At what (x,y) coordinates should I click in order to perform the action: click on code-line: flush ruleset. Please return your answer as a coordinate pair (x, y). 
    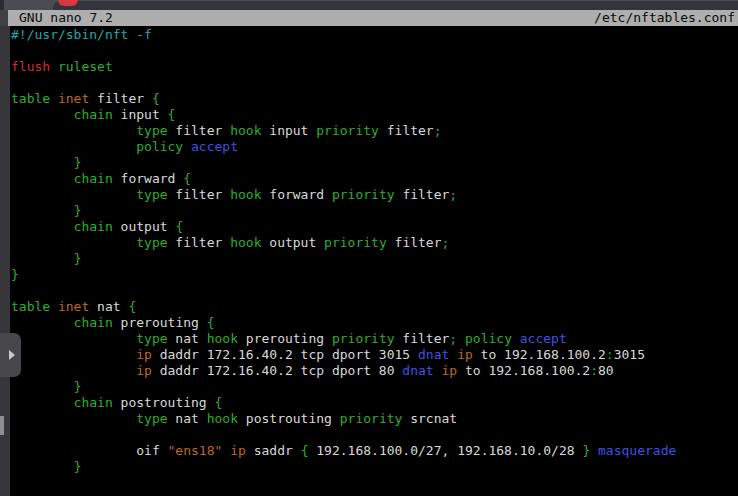
    Looking at the image, I should click on (344, 67).